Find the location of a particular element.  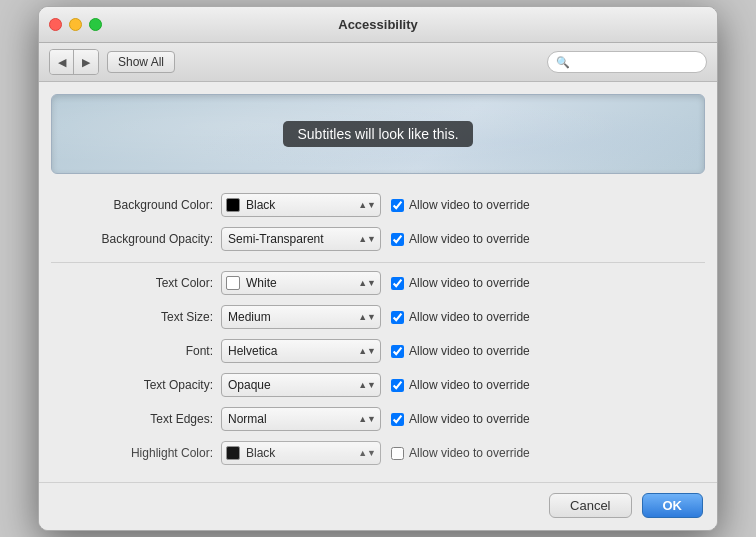

font-override: Allow video to override is located at coordinates (460, 351).